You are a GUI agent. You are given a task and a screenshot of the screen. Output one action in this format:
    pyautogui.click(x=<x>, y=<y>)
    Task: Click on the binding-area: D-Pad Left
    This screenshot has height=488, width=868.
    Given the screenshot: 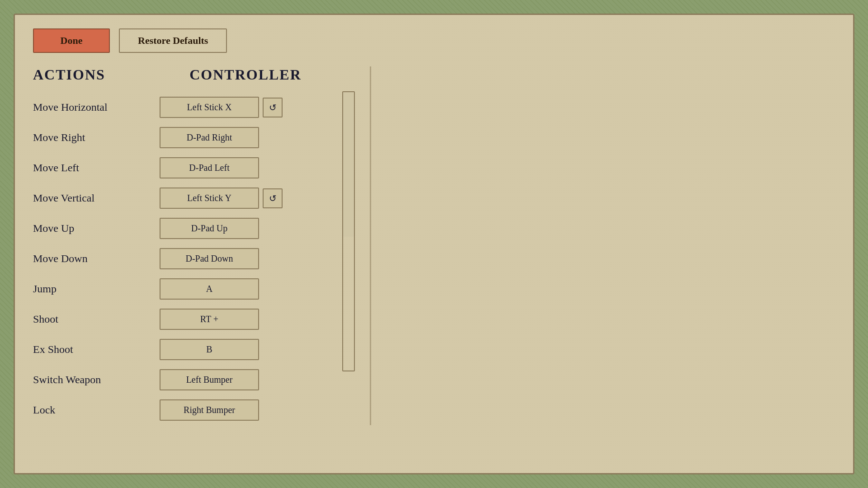 What is the action you would take?
    pyautogui.click(x=209, y=168)
    